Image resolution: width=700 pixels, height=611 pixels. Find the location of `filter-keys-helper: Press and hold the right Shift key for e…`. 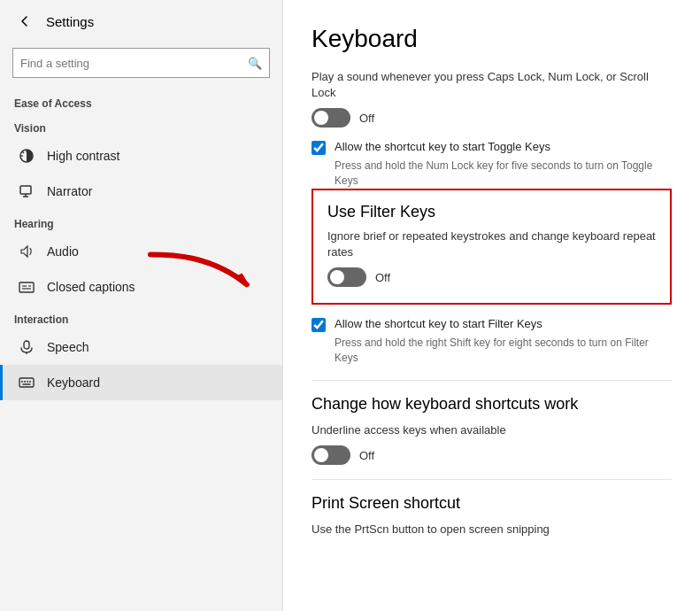

filter-keys-helper: Press and hold the right Shift key for e… is located at coordinates (503, 351).